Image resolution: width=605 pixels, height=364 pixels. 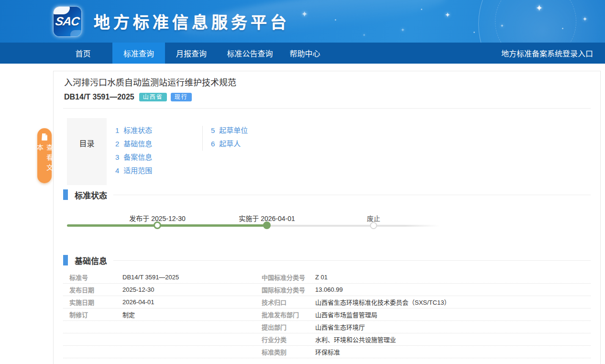 What do you see at coordinates (67, 22) in the screenshot?
I see `sac-logo: SAC` at bounding box center [67, 22].